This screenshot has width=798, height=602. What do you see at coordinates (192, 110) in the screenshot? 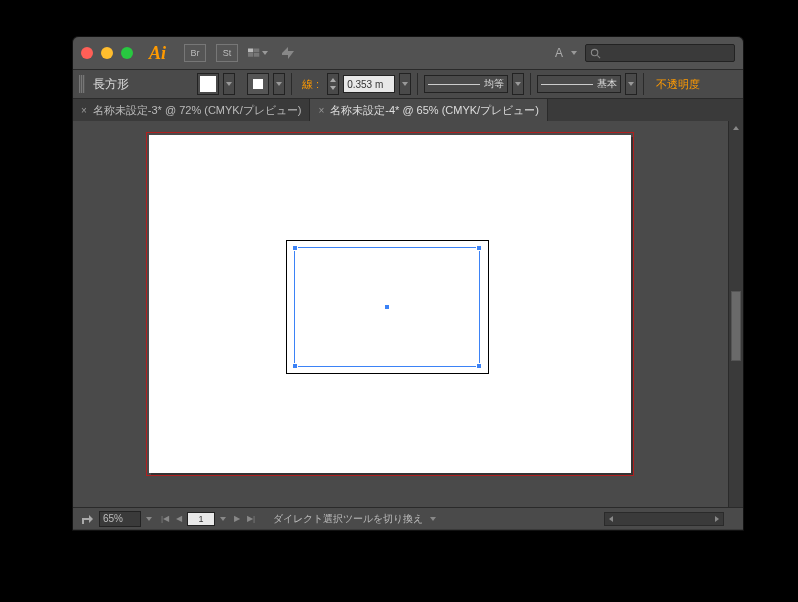
I see `document-tab-1: × 名称未設定-3* @ 72% (CMYK/プレビュー)` at bounding box center [192, 110].